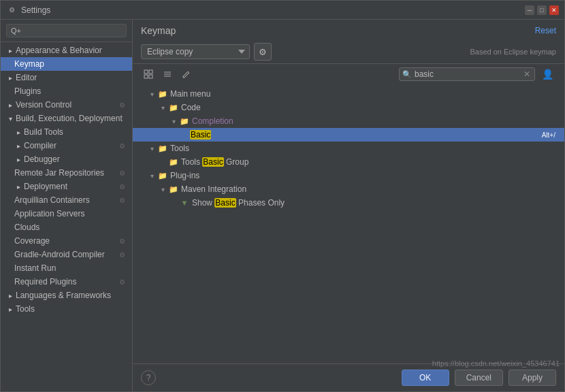 This screenshot has height=392, width=565. Describe the element at coordinates (12, 10) in the screenshot. I see `window-icon: ⚙` at that location.